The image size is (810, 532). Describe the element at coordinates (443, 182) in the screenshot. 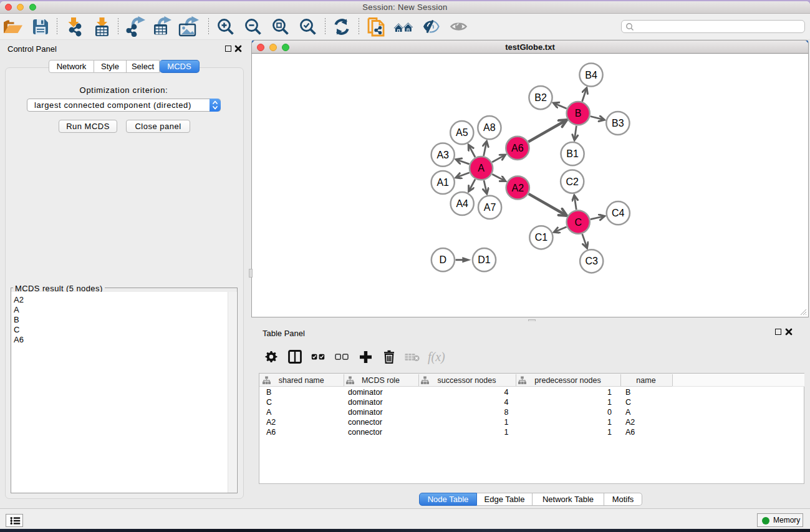

I see `svg-text: A1` at that location.